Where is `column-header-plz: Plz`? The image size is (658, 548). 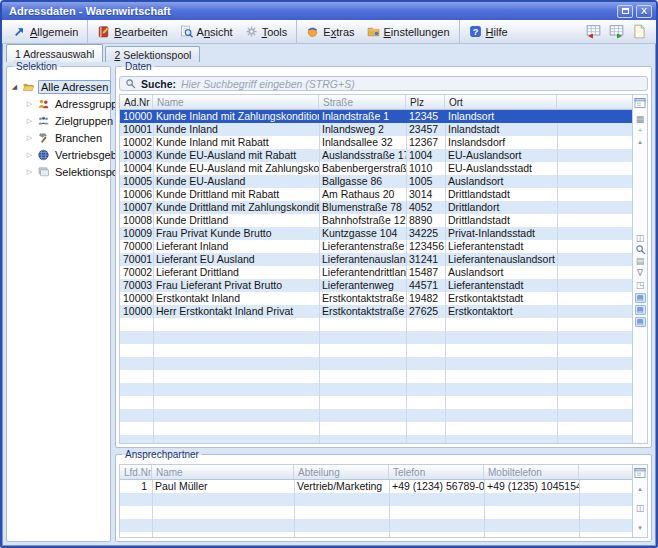
column-header-plz: Plz is located at coordinates (426, 102).